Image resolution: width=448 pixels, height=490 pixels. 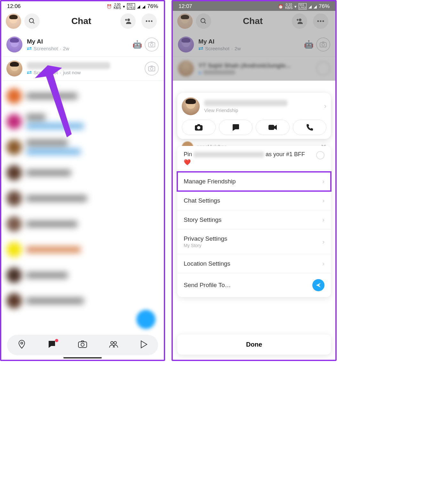 What do you see at coordinates (32, 21) in the screenshot?
I see `search-button` at bounding box center [32, 21].